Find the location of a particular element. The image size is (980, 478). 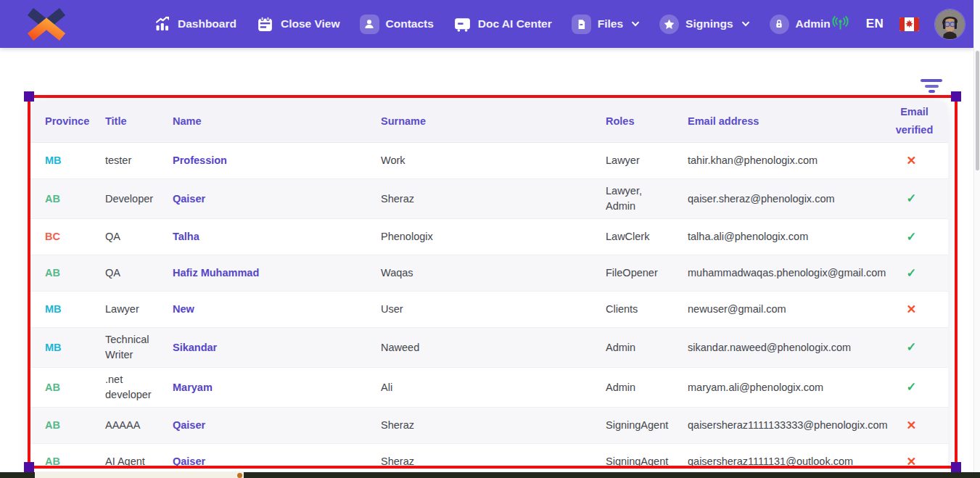

nav-item-contacts: Contacts is located at coordinates (397, 25).